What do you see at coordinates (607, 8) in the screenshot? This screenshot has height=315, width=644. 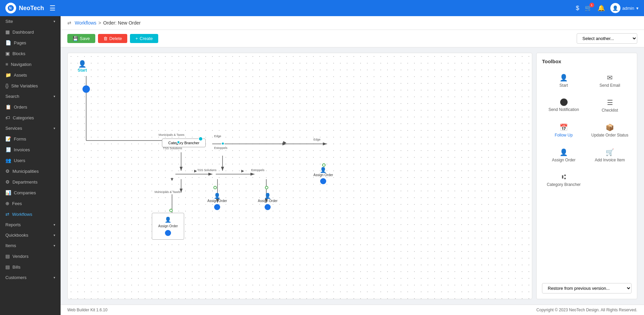 I see `topbar-right: $ 🛒 1 🔔 👤 admin ▾` at bounding box center [607, 8].